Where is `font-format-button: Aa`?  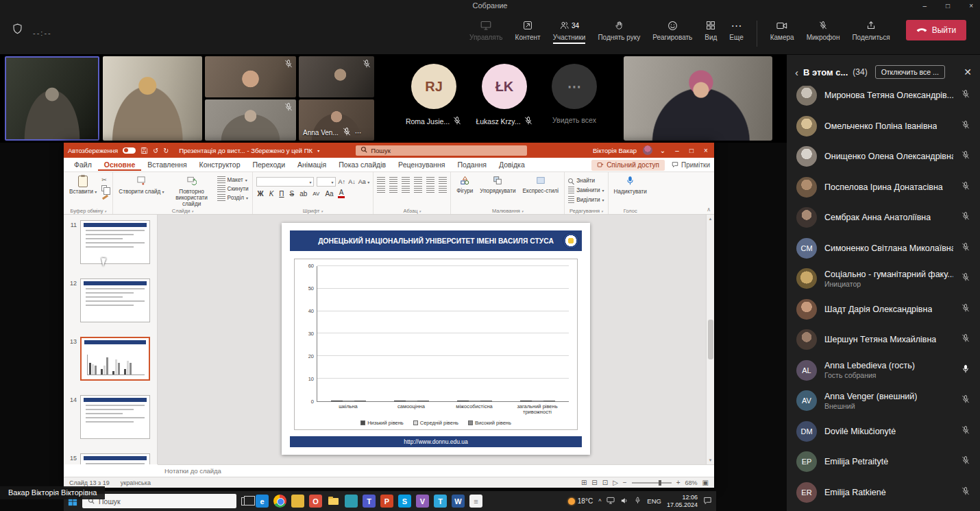
font-format-button: Aa is located at coordinates (329, 193).